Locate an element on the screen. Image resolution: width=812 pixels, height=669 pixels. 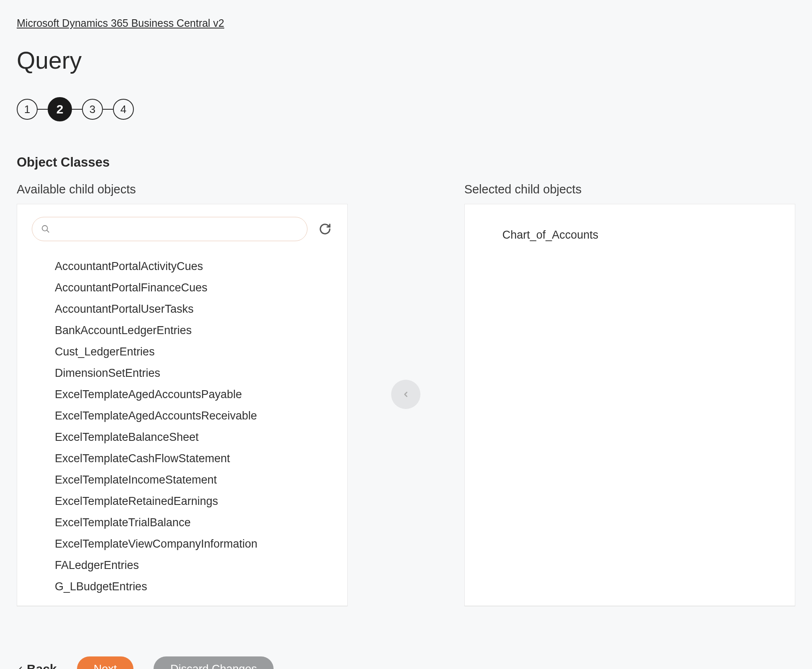
discard-button: Discard Changes is located at coordinates (213, 663).